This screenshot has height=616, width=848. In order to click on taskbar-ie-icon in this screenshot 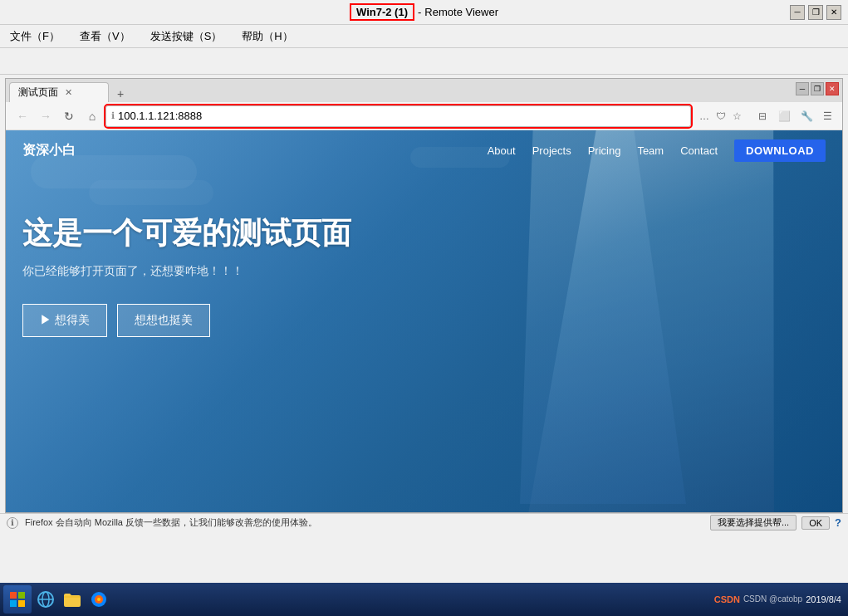, I will do `click(46, 599)`.